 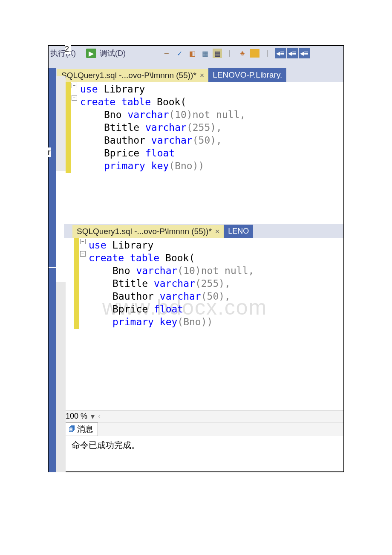 What do you see at coordinates (304, 53) in the screenshot?
I see `nav-right-icon: ◂≡` at bounding box center [304, 53].